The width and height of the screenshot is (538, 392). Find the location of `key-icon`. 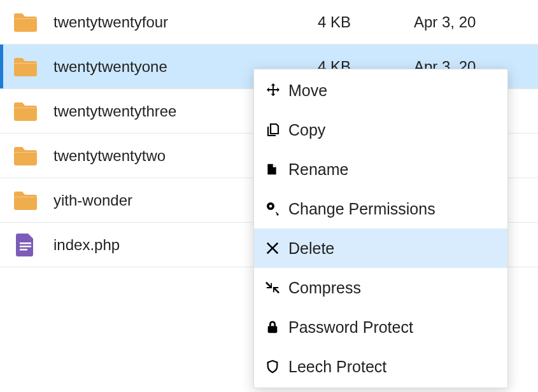

key-icon is located at coordinates (276, 209).